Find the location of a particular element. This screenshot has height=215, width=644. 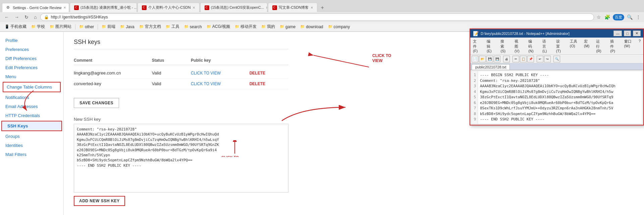

notepad-menu-edit: 编辑(E) is located at coordinates (490, 46).